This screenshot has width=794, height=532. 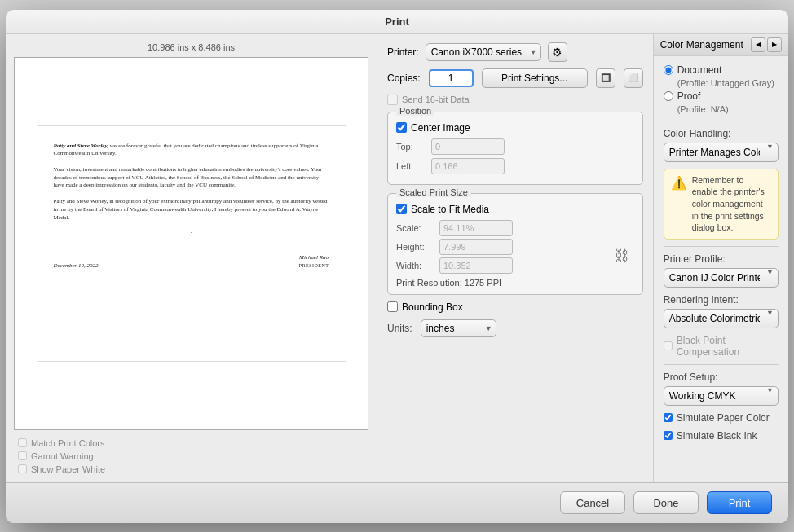 What do you see at coordinates (721, 258) in the screenshot?
I see `right-panel: Color Management ◀ ▶ Document (Profile: …` at bounding box center [721, 258].